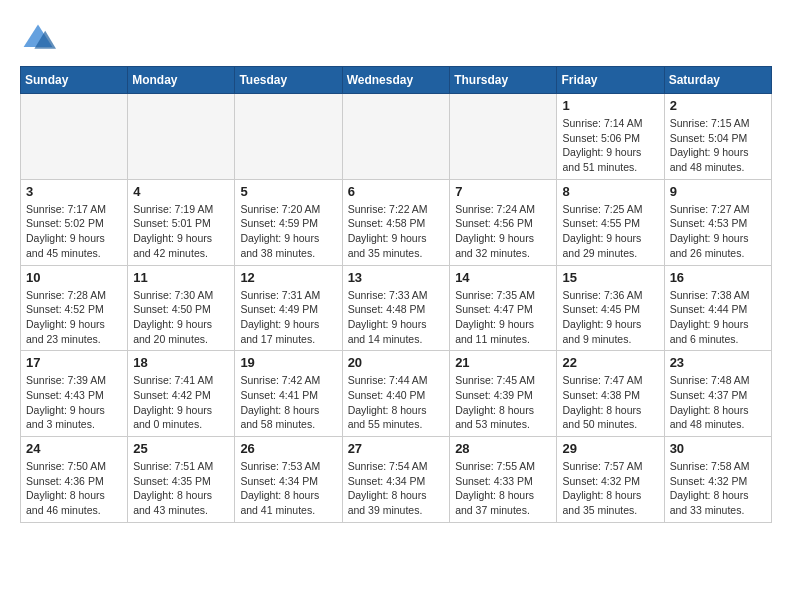 The height and width of the screenshot is (612, 792). What do you see at coordinates (181, 402) in the screenshot?
I see `day-info: Sunrise: 7:41 AM Sunset: 4:42 PM Dayligh…` at bounding box center [181, 402].